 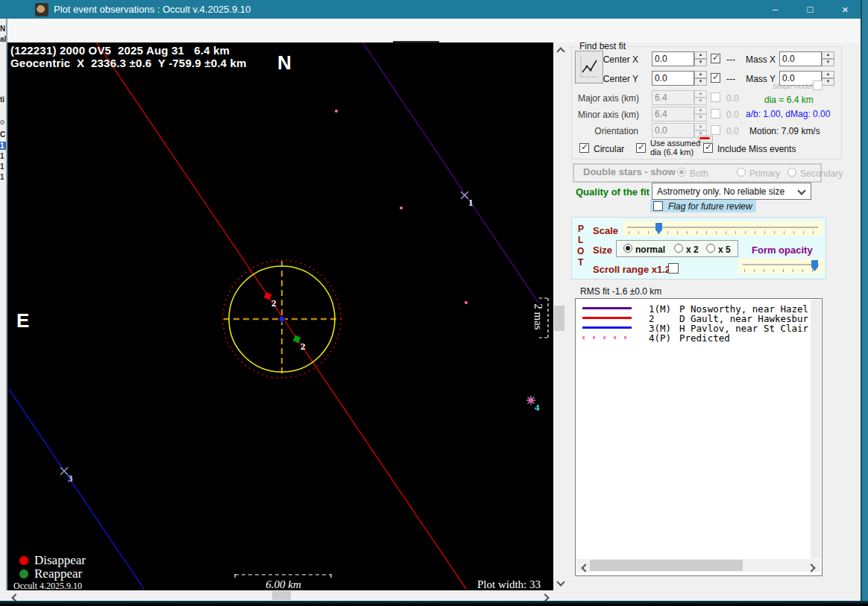 What do you see at coordinates (597, 309) in the screenshot?
I see `observer-row: 1(M) P Nosworthy, near Hazel` at bounding box center [597, 309].